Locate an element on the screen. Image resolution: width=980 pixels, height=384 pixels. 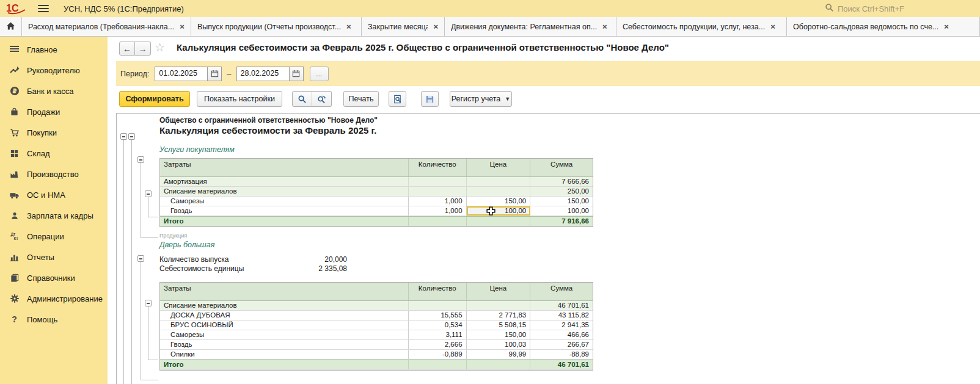
find-next-button is located at coordinates (321, 99).